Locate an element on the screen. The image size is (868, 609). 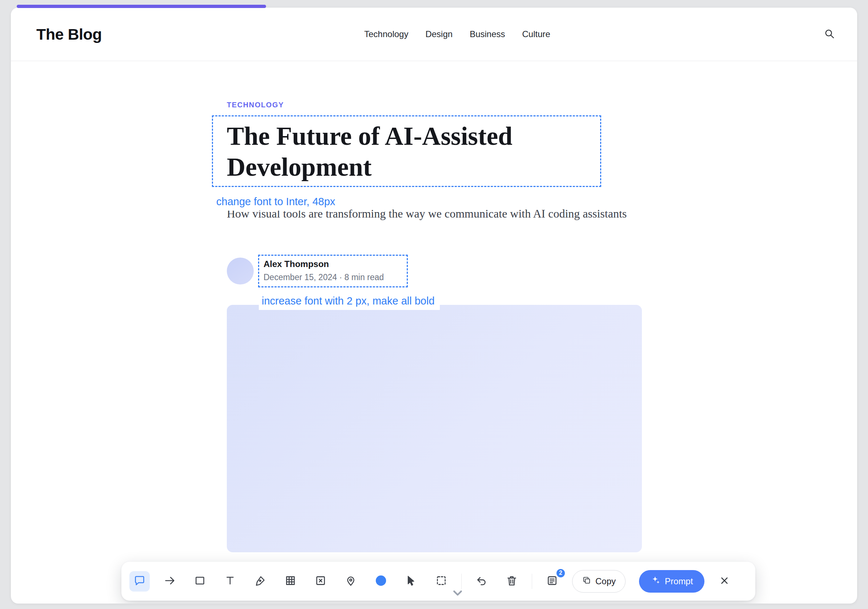
search-button is located at coordinates (829, 34).